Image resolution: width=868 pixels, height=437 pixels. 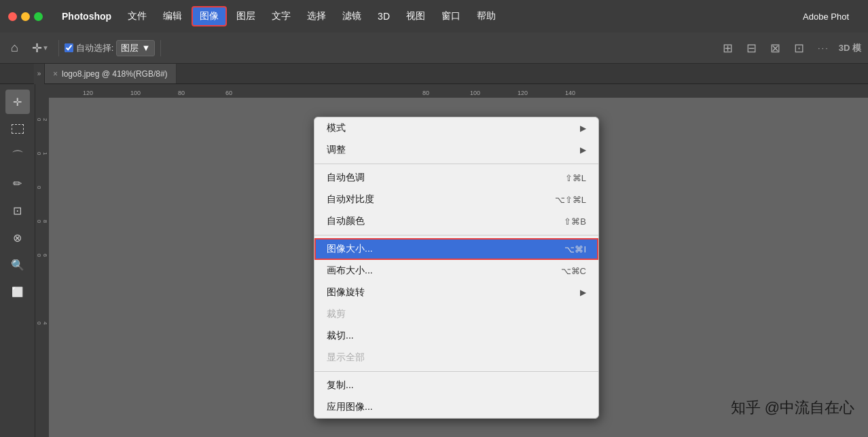 What do you see at coordinates (336, 150) in the screenshot?
I see `menu-item-adjust-label: 调整` at bounding box center [336, 150].